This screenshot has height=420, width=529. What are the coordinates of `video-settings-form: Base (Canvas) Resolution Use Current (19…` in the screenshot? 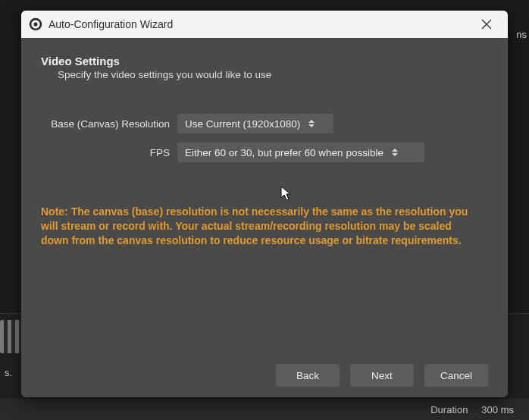 It's located at (264, 143).